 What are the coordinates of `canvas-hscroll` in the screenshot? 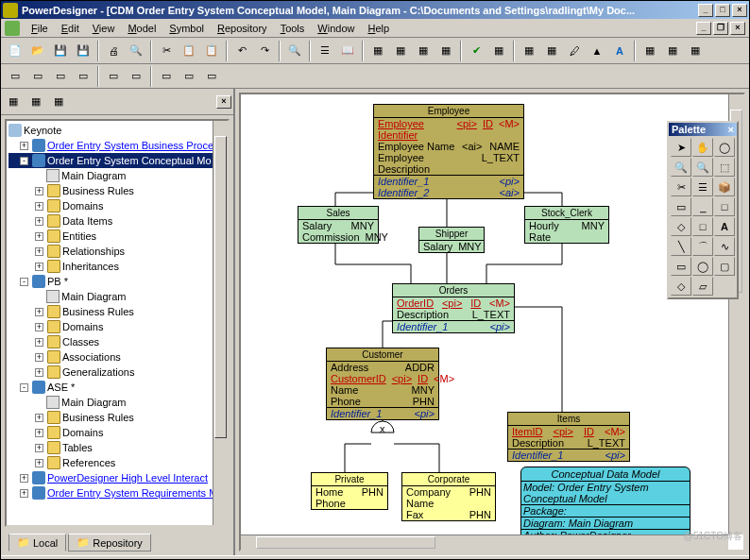 It's located at (485, 542).